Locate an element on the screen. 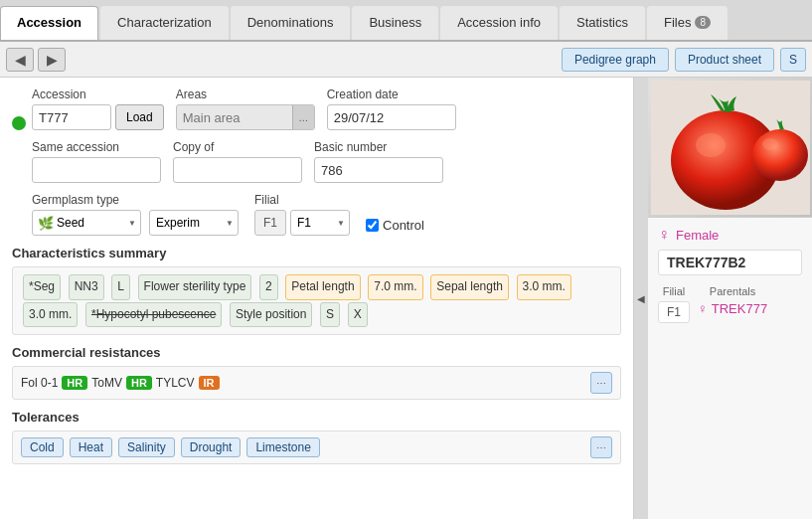 The width and height of the screenshot is (812, 519). fp-parent-value: ♀ TREK777 is located at coordinates (732, 308).